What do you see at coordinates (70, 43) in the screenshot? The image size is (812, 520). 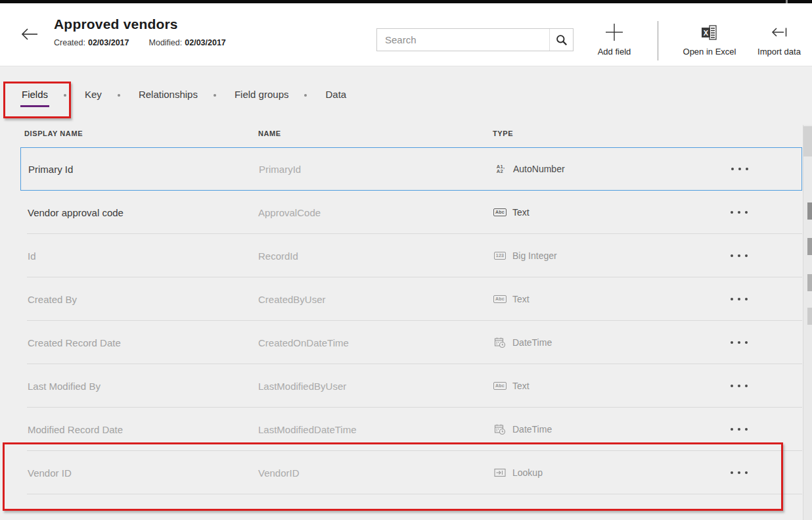 I see `created-label: Created:` at bounding box center [70, 43].